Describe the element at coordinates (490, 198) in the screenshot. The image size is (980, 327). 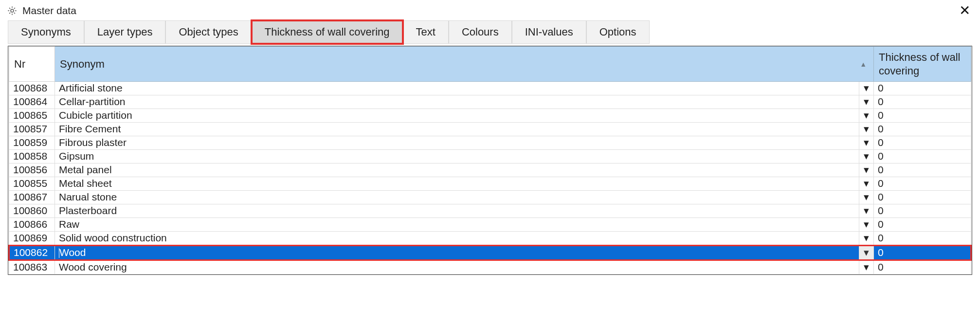
I see `table-row: 100867Narual stone▾0` at that location.